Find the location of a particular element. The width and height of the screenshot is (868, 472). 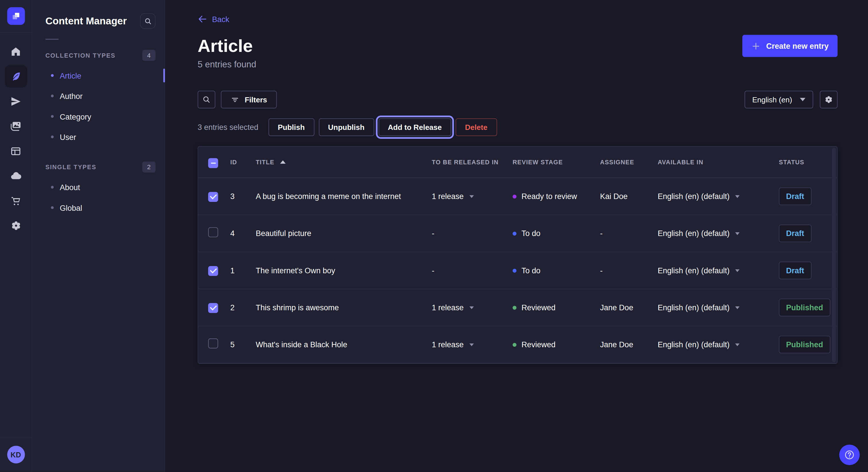

cloud-icon is located at coordinates (16, 176).